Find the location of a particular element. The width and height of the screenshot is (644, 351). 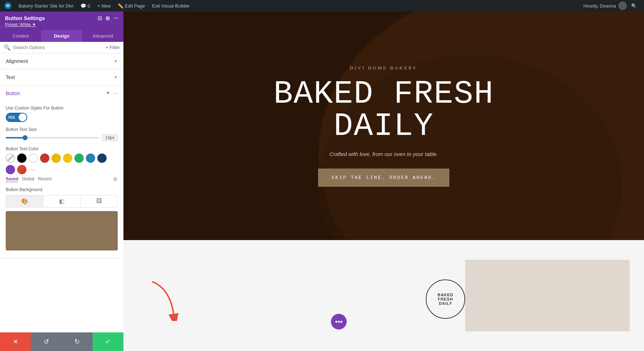

layout-icon: ⊞ is located at coordinates (108, 18).